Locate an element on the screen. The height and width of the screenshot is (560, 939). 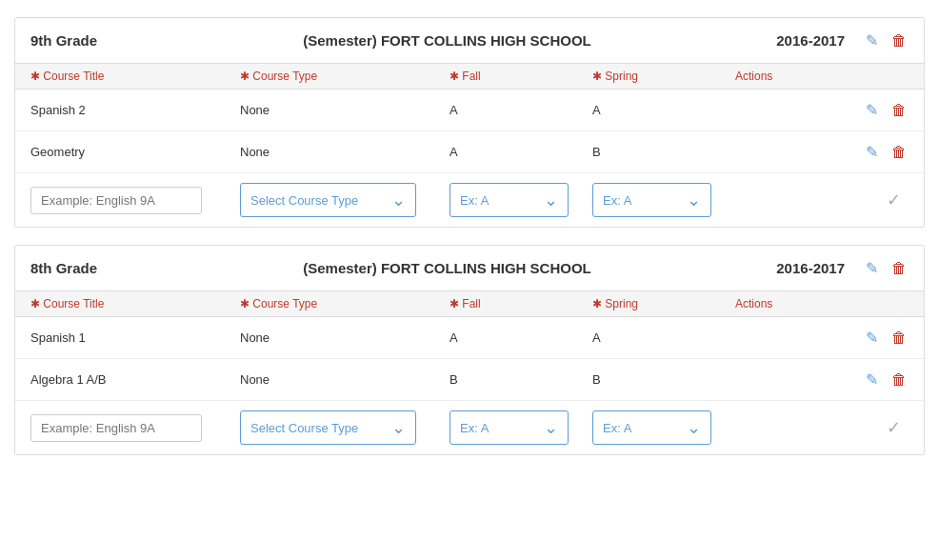
section-header-1: 8th Grade (Semester) FORT COLLINS HIGH S… is located at coordinates (470, 269).